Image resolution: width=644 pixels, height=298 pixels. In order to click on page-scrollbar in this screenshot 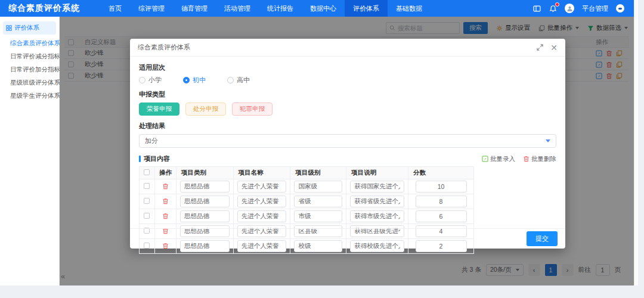, I will do `click(636, 143)`.